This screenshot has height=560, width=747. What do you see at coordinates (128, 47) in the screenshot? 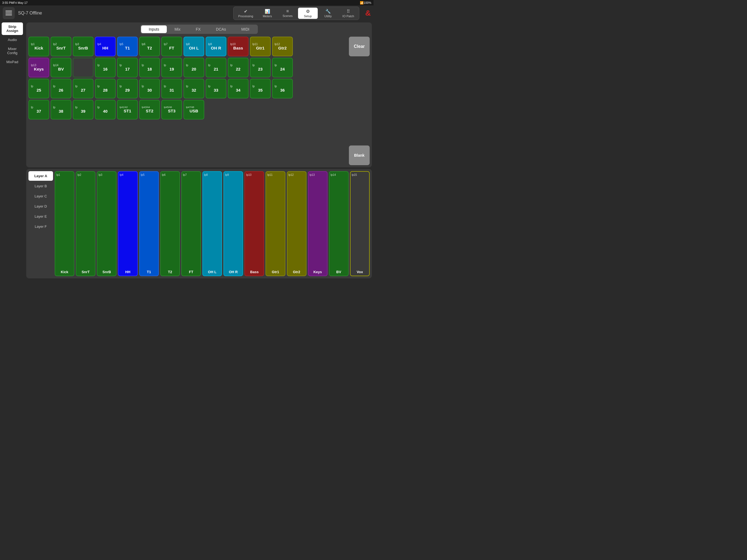
I see `channel-ip5: Ip5T1` at bounding box center [128, 47].